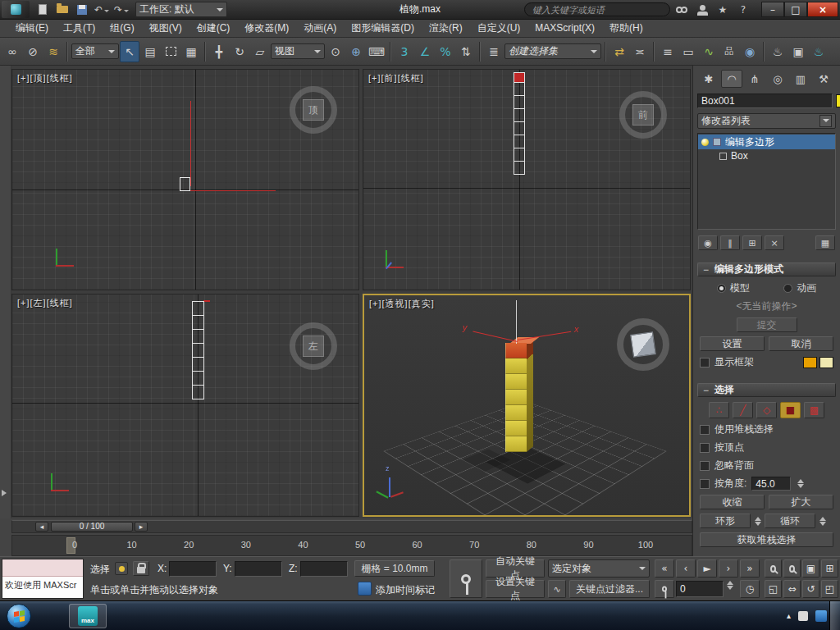  What do you see at coordinates (45, 304) in the screenshot?
I see `viewport-left-label: [+][左][线框]` at bounding box center [45, 304].